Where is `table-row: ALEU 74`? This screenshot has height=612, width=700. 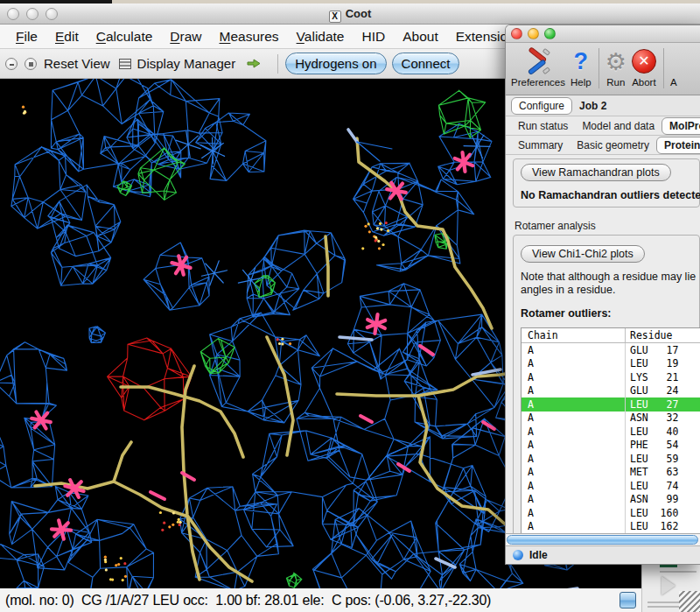
table-row: ALEU 74 is located at coordinates (611, 486).